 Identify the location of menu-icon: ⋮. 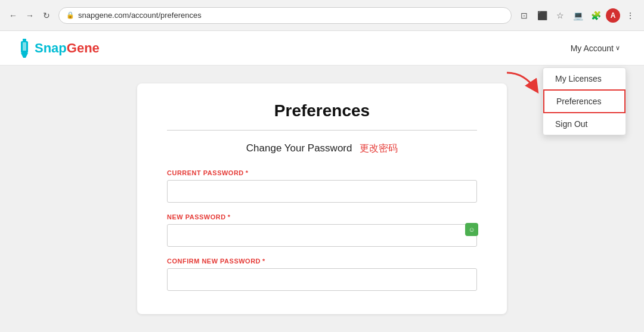
(630, 15).